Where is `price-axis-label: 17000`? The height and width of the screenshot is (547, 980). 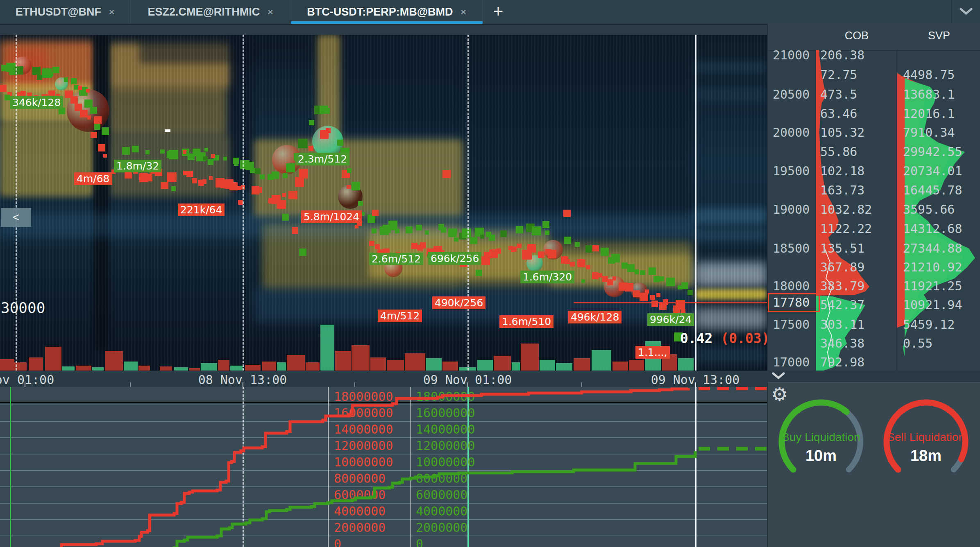 price-axis-label: 17000 is located at coordinates (791, 362).